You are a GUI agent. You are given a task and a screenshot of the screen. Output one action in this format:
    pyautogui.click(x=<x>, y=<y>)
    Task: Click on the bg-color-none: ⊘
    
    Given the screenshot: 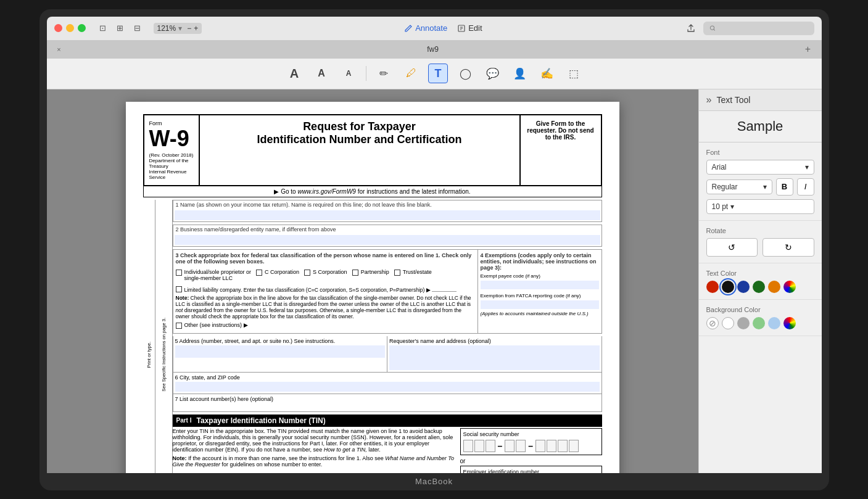 What is the action you would take?
    pyautogui.click(x=713, y=323)
    